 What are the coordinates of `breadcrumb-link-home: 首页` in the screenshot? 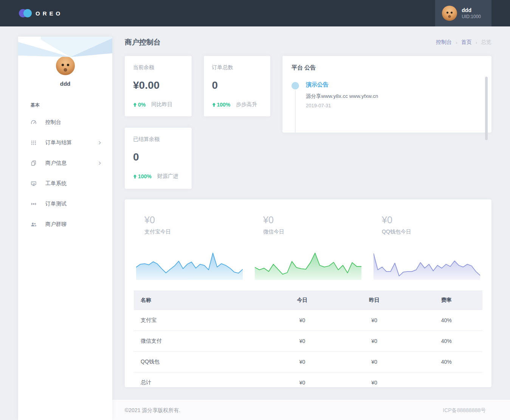 It's located at (467, 42).